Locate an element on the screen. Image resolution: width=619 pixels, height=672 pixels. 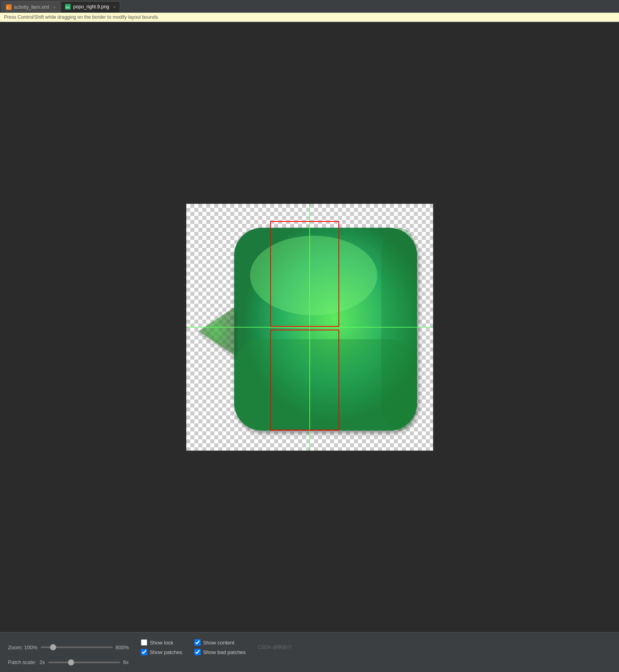
tab-xml-label: activity_item.xml is located at coordinates (32, 7).